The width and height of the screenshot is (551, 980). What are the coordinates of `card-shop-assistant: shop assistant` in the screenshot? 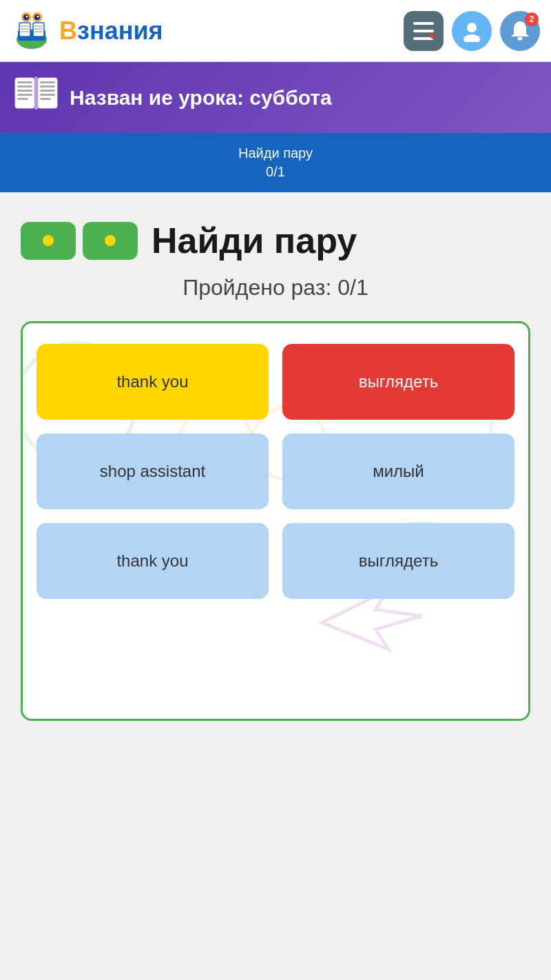 It's located at (153, 471).